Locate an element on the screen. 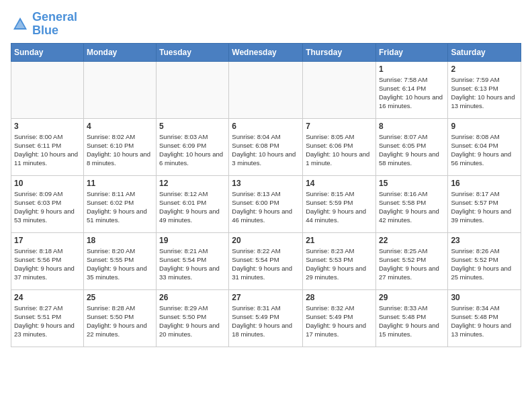 The width and height of the screenshot is (532, 411). day-number: 19 is located at coordinates (192, 240).